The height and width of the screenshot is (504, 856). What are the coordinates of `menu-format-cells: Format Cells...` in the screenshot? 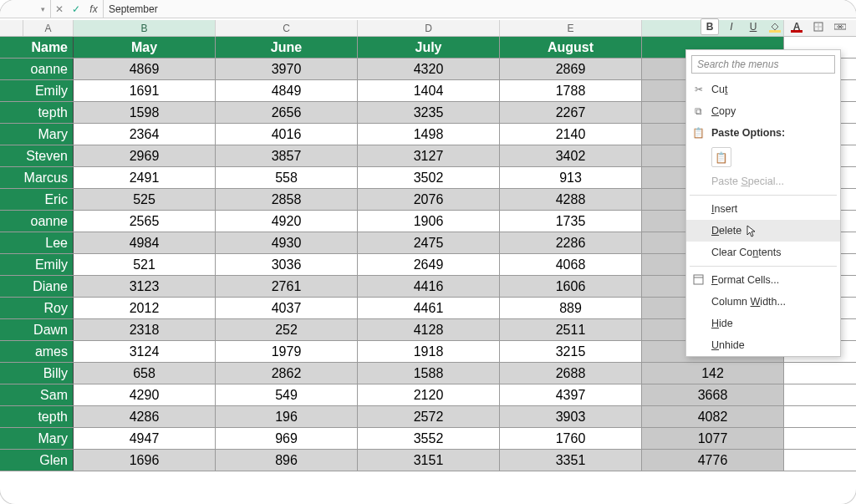 It's located at (763, 280).